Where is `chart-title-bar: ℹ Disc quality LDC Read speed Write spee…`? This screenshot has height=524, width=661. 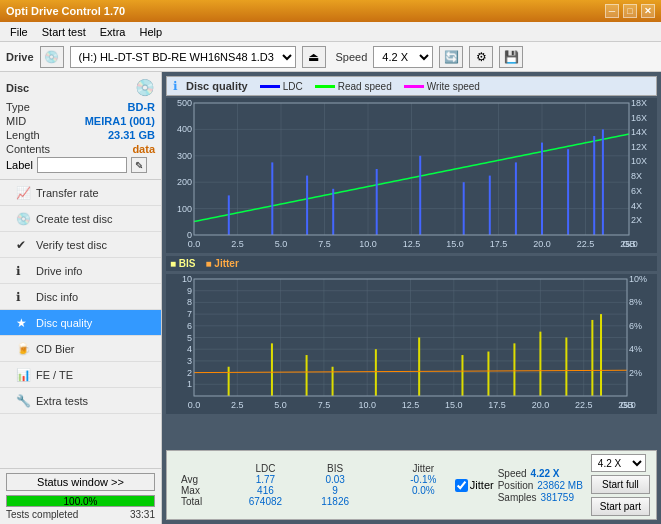 chart-title-bar: ℹ Disc quality LDC Read speed Write spee… is located at coordinates (412, 86).